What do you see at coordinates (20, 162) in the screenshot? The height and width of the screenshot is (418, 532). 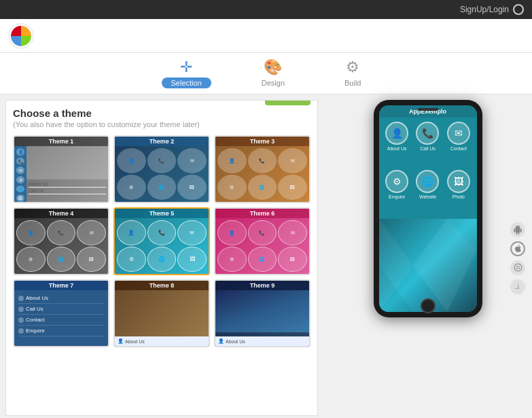 I see `t1-icon-2: 📞` at bounding box center [20, 162].